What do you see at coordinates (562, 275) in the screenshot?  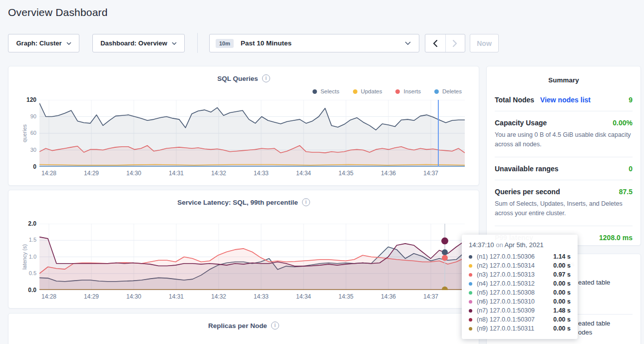 I see `tooltip-node-value: 0.97 s` at bounding box center [562, 275].